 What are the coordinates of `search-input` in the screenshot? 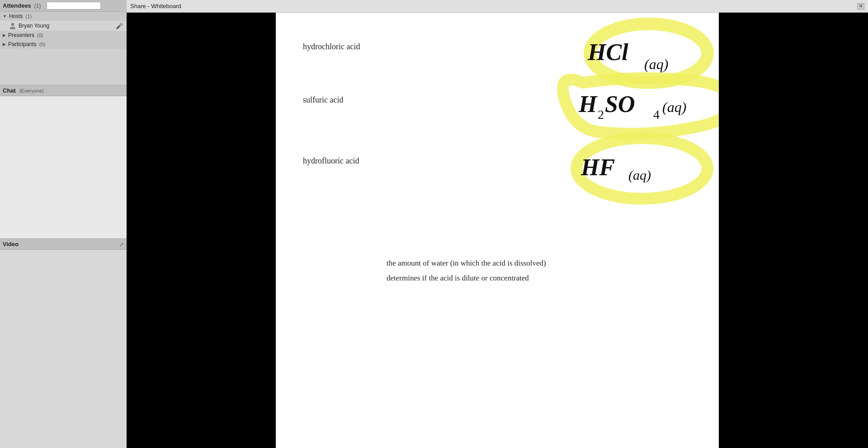 It's located at (74, 5).